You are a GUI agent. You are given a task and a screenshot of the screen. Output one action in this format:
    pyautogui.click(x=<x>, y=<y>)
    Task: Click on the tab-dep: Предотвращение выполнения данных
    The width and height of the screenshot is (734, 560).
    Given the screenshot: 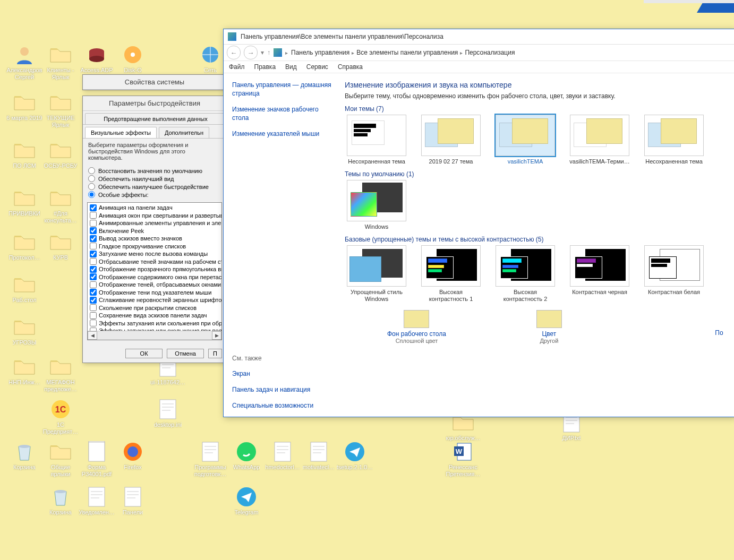 What is the action you would take?
    pyautogui.click(x=156, y=119)
    